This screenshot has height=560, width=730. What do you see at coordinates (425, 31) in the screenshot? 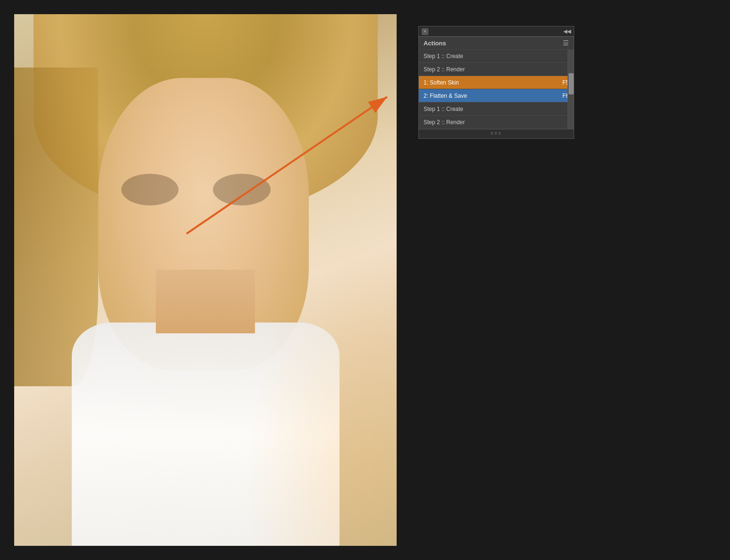
I see `close-icon: ×` at bounding box center [425, 31].